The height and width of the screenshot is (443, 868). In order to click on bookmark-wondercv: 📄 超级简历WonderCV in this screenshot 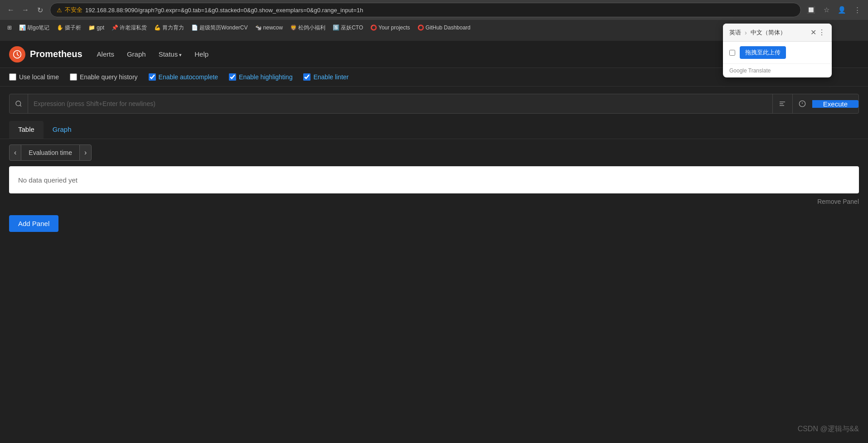, I will do `click(219, 28)`.